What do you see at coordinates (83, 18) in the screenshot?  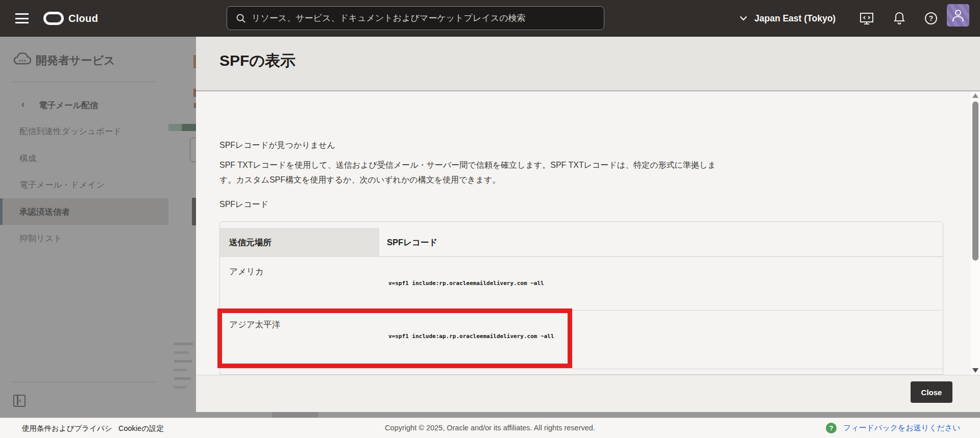 I see `brand-label: Cloud` at bounding box center [83, 18].